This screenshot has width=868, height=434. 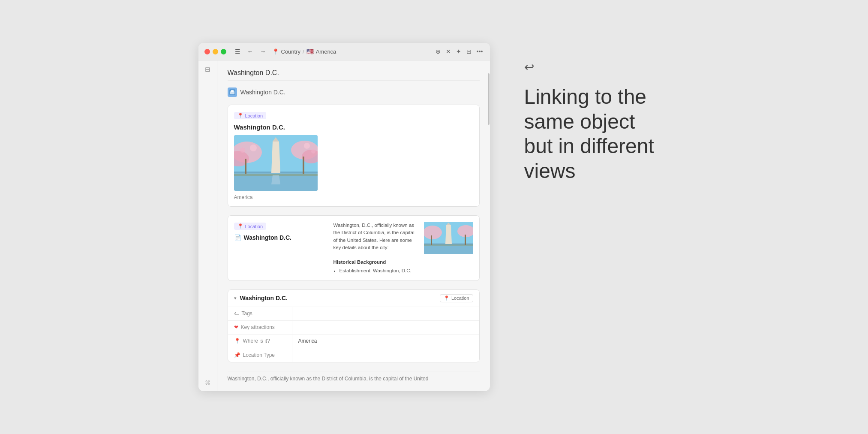 I want to click on chevron-down-icon: ▾, so click(x=235, y=298).